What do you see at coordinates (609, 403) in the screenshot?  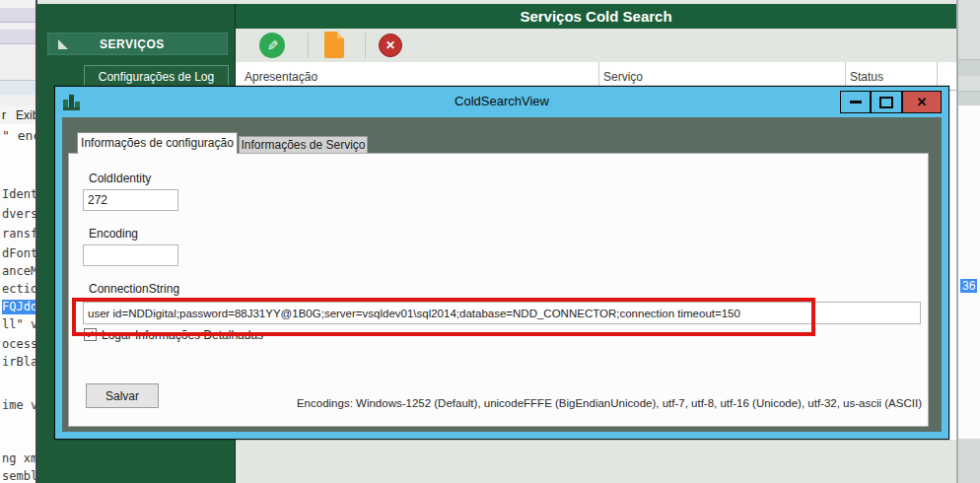 I see `encodings-note: Encodings: Windows-1252 (Default), unico…` at bounding box center [609, 403].